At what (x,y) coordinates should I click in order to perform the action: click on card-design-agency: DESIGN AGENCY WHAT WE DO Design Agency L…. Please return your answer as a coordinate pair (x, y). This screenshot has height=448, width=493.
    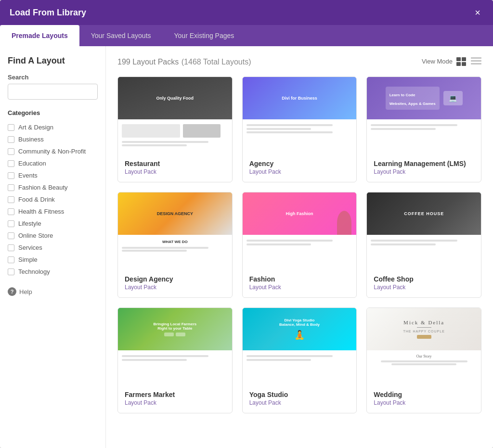
    Looking at the image, I should click on (175, 245).